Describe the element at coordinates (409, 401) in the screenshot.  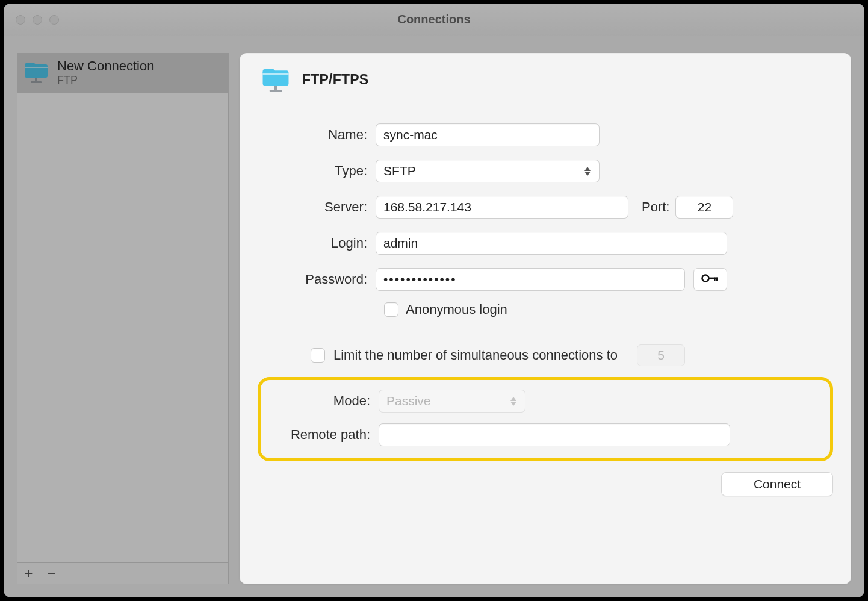
I see `mode-select-value: Passive` at that location.